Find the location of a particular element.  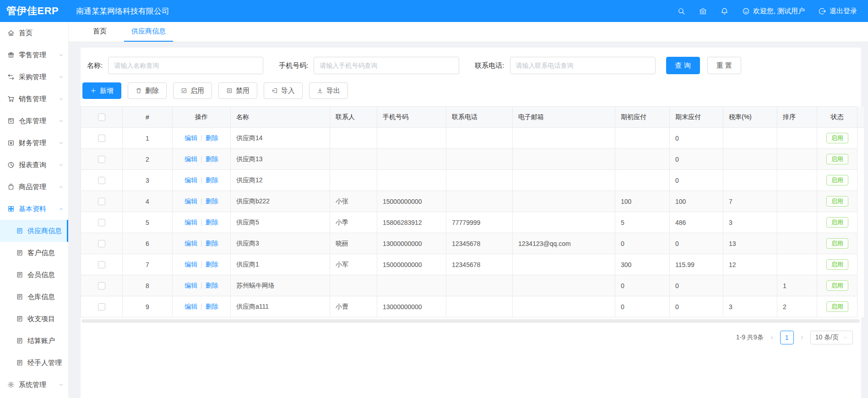

sidebar-item: 基本资料 is located at coordinates (34, 209).